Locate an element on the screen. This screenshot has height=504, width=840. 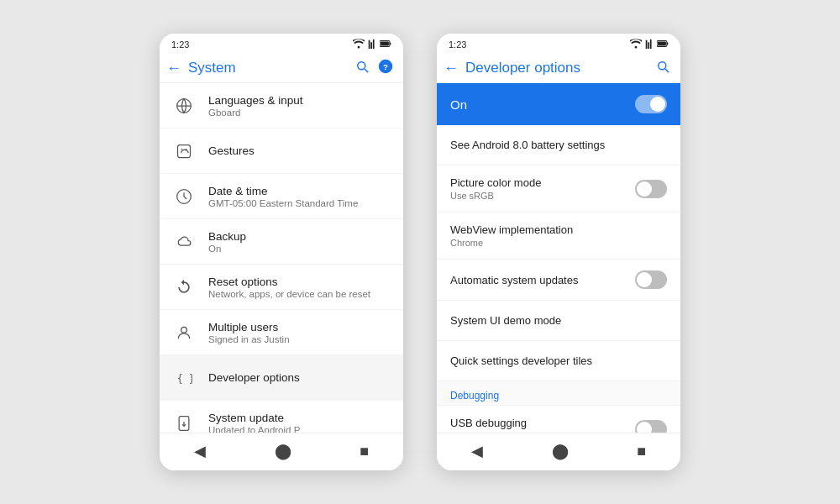
right-header-actions is located at coordinates (663, 68).